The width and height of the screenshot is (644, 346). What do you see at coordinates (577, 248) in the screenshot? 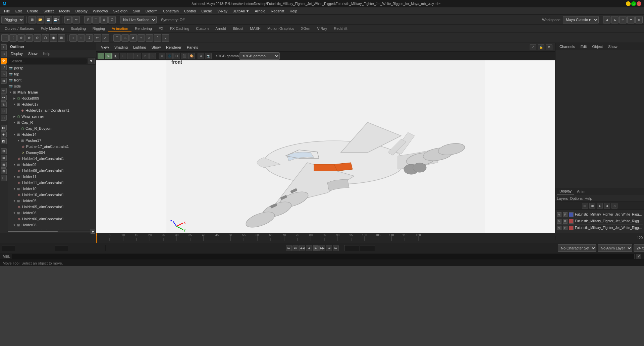
I see `no-character-set-select: No Character Set` at bounding box center [577, 248].